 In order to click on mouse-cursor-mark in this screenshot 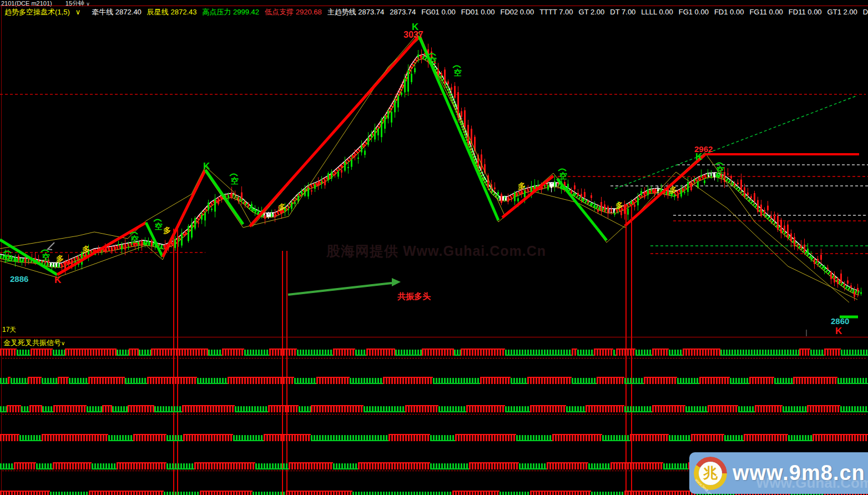, I will do `click(51, 246)`.